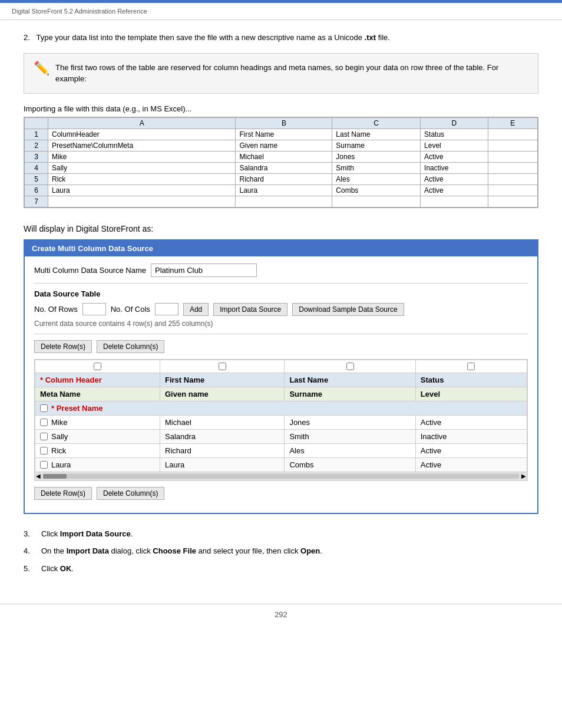 Image resolution: width=562 pixels, height=728 pixels. What do you see at coordinates (282, 145) in the screenshot?
I see `table-row: 2PresetName\ColumnMetaGiven nameSurnameL…` at bounding box center [282, 145].